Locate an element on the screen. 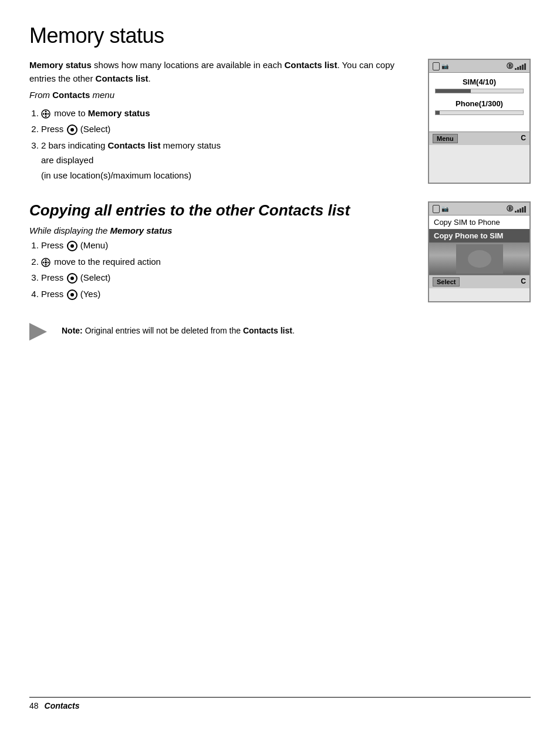 This screenshot has height=731, width=560. step2-1-text: (Menu) is located at coordinates (95, 245).